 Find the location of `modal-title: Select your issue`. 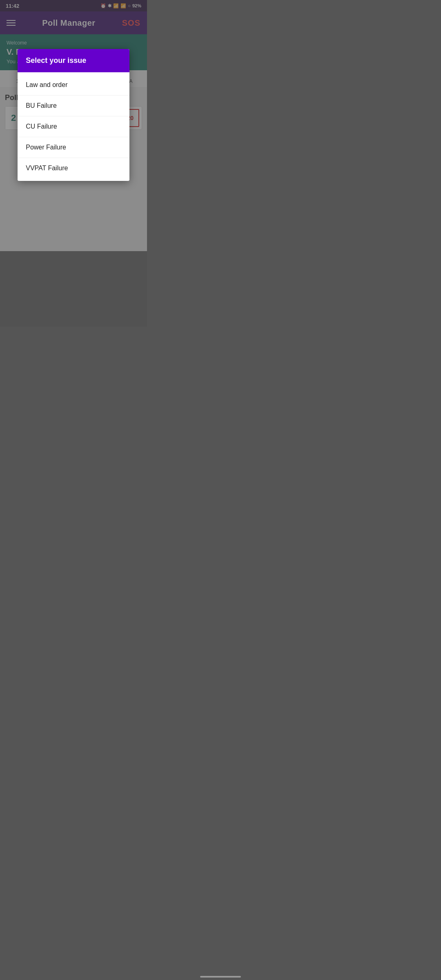

modal-title: Select your issue is located at coordinates (74, 60).